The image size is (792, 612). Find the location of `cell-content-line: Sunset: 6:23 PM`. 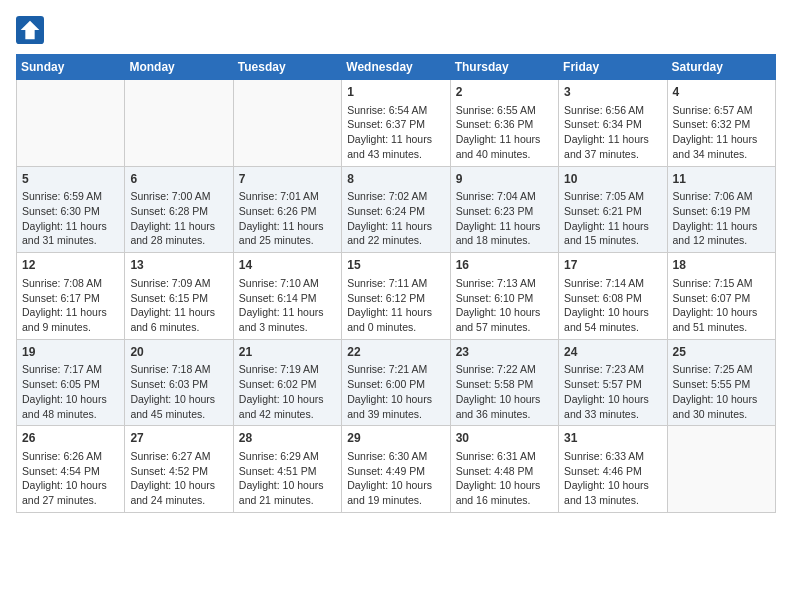

cell-content-line: Sunset: 6:23 PM is located at coordinates (504, 212).